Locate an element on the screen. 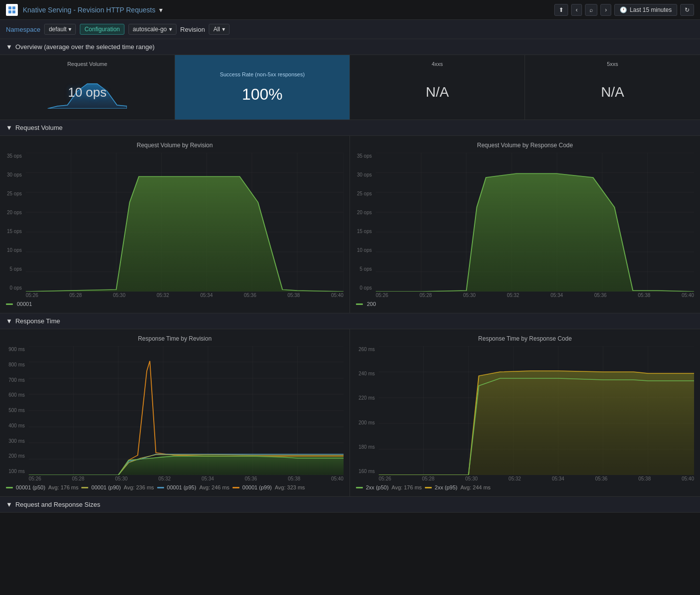 The height and width of the screenshot is (595, 700). rv-by-revision-svg is located at coordinates (184, 222).